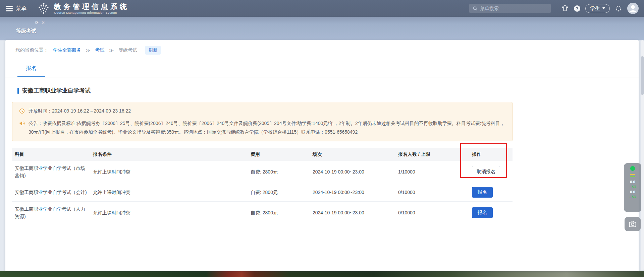 This screenshot has height=277, width=644. Describe the element at coordinates (37, 23) in the screenshot. I see `tab-refresh-icon: ⟳` at that location.